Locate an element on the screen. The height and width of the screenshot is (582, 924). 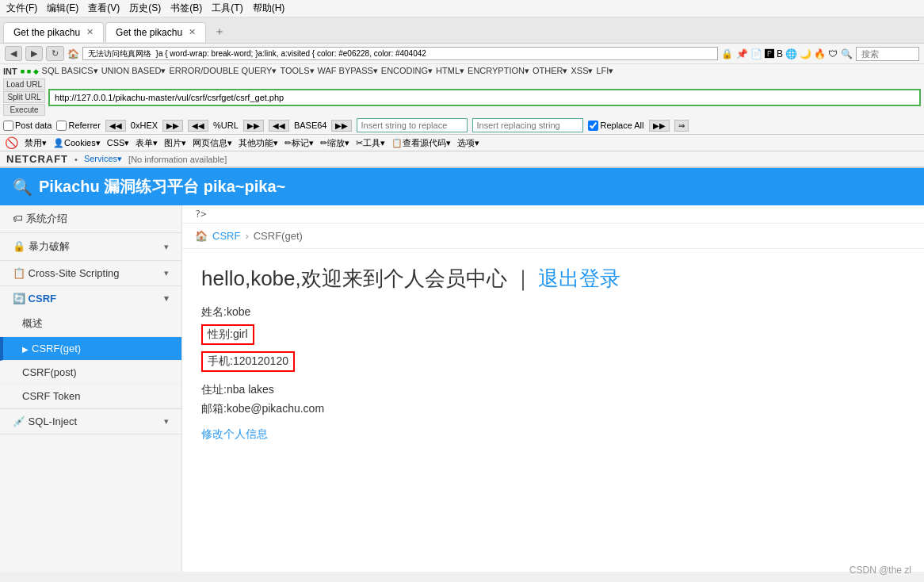
sidebar-section-csrf: 🔄 CSRF ▾ 概述 CSRF(get) CSRF(post) CSRF To… is located at coordinates (90, 347).